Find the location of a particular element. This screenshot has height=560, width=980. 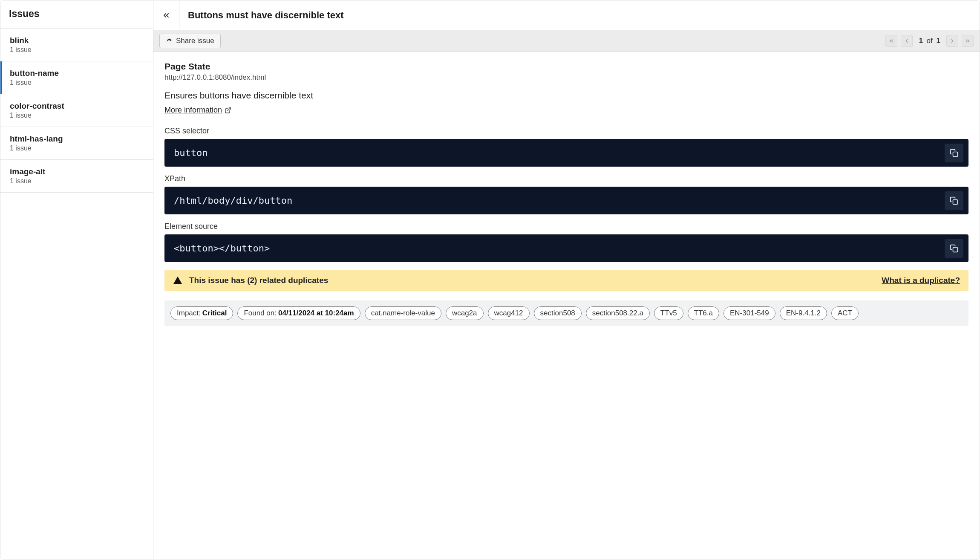

found-on-tag: Found on: 04/11/2024 at 10:24am is located at coordinates (299, 313).